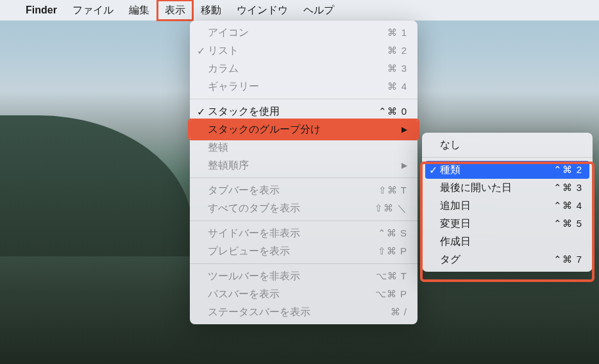  Describe the element at coordinates (304, 233) in the screenshot. I see `menu-item: サイドバーを非表示⌃⌘ S` at that location.